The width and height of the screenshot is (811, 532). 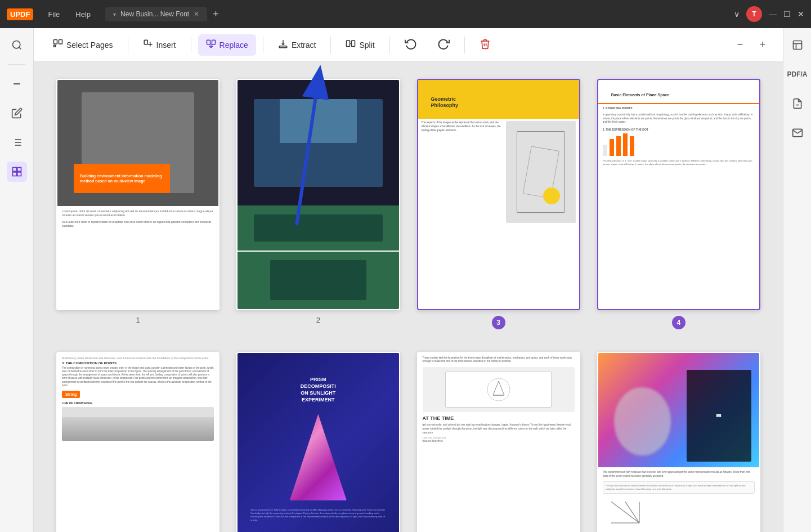 I want to click on replace-button: Replace, so click(x=227, y=45).